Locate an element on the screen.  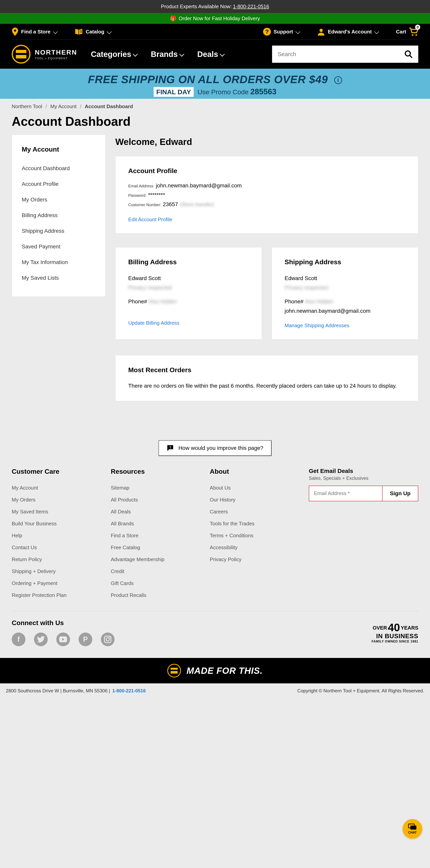
footer-link: Terms + Conditions is located at coordinates (255, 536).